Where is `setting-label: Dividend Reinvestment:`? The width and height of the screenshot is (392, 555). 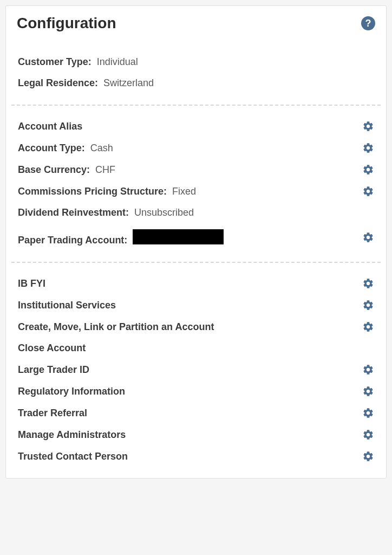 setting-label: Dividend Reinvestment: is located at coordinates (74, 212).